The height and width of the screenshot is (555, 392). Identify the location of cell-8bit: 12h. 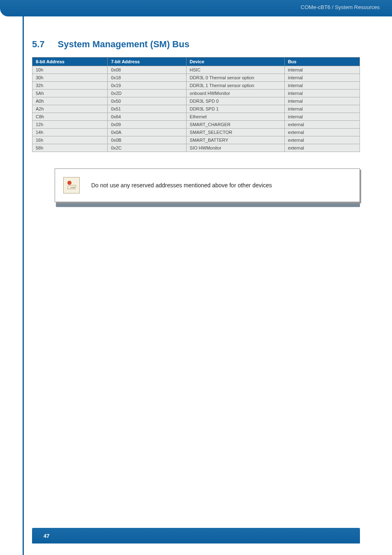
(70, 125).